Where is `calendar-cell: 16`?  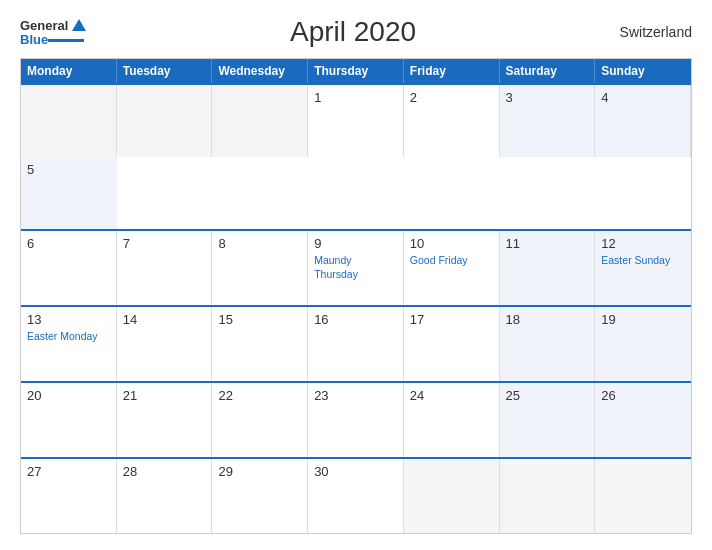 calendar-cell: 16 is located at coordinates (356, 344).